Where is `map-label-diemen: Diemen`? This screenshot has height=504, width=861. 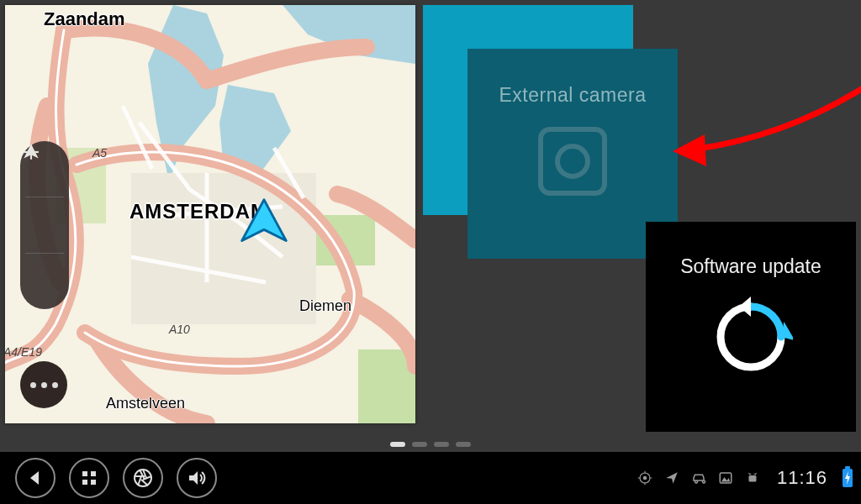 map-label-diemen: Diemen is located at coordinates (325, 306).